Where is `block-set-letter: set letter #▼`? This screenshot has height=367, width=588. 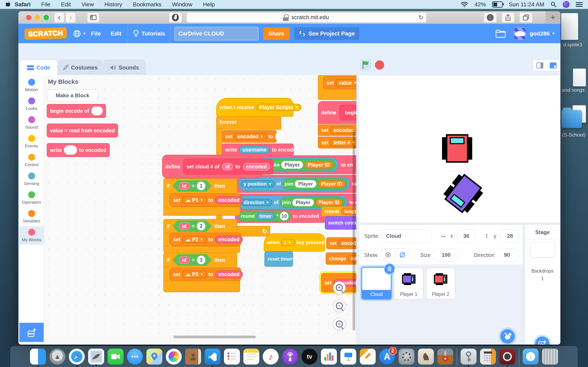
block-set-letter: set letter #▼ is located at coordinates (337, 143).